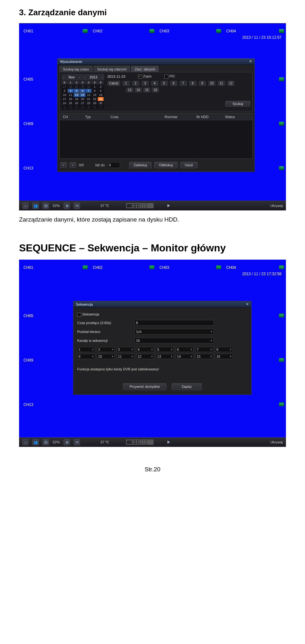 The image size is (305, 644). I want to click on disk-usage: 52%, so click(56, 442).